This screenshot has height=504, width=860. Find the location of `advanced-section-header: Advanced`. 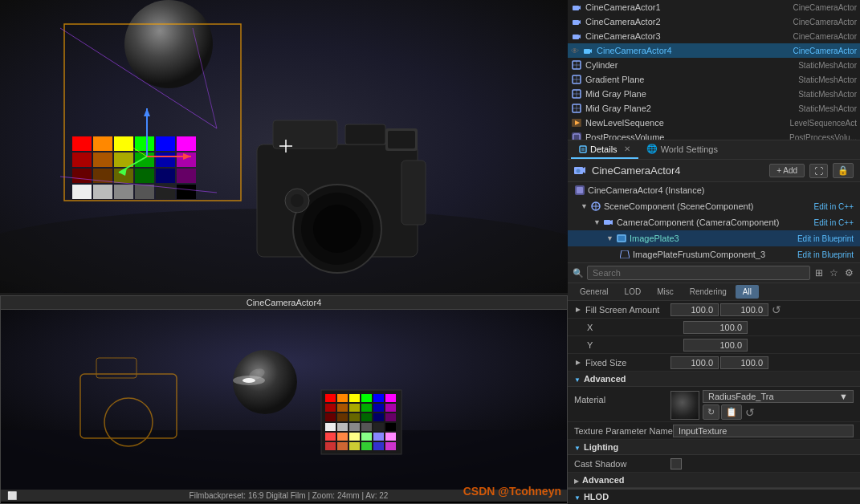

advanced-section-header: Advanced is located at coordinates (714, 379).